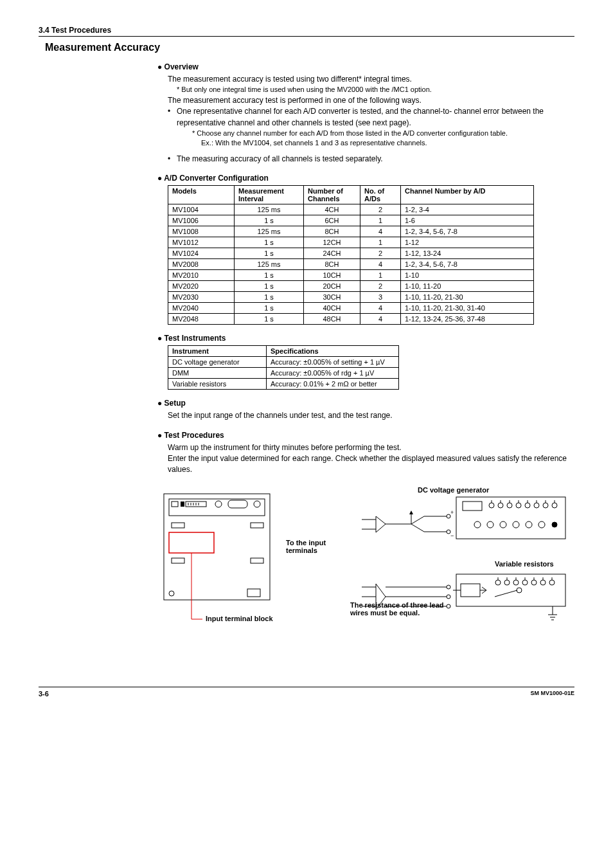 This screenshot has height=868, width=613. Describe the element at coordinates (202, 319) in the screenshot. I see `cell-model: MV2048` at that location.